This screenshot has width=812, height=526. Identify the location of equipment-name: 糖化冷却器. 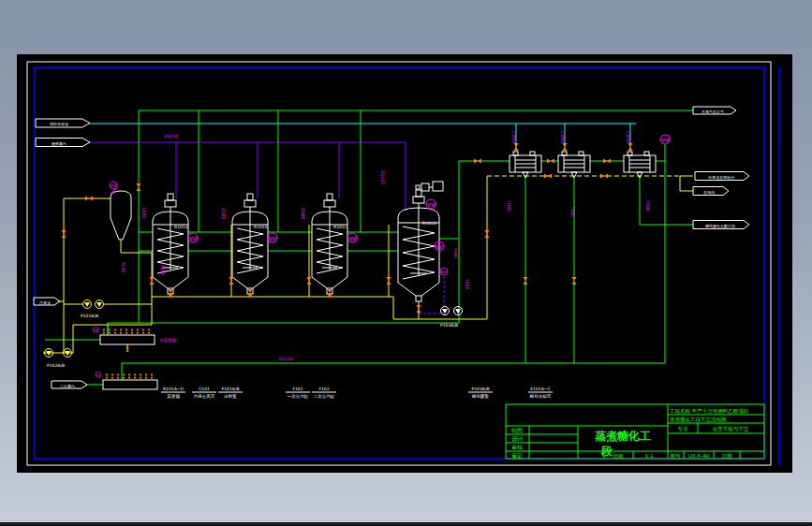
(540, 396).